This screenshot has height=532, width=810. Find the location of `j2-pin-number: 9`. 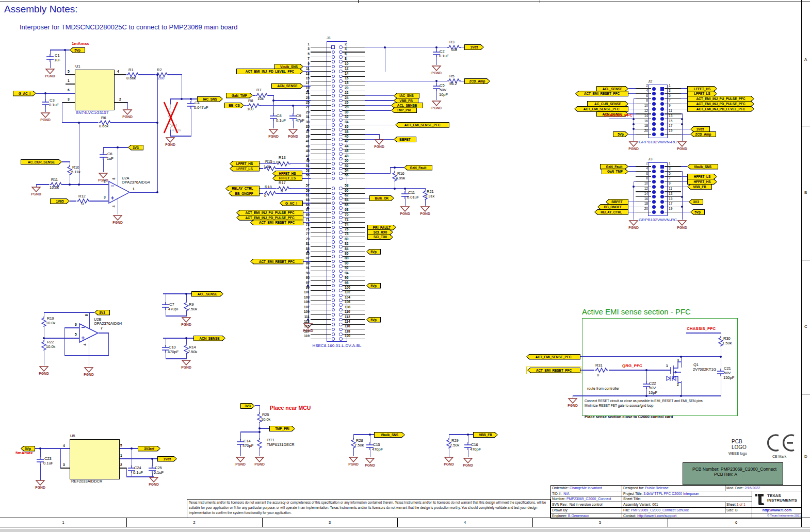

j2-pin-number: 9 is located at coordinates (676, 106).